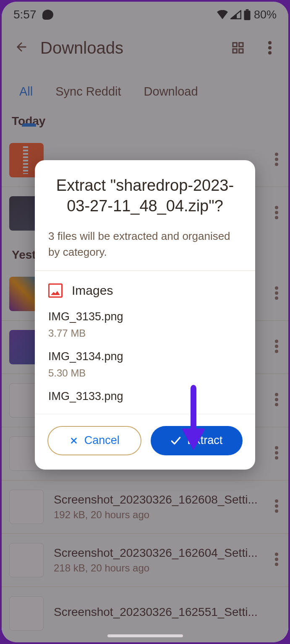 The width and height of the screenshot is (290, 644). Describe the element at coordinates (145, 322) in the screenshot. I see `file-item: IMG_3135.png 3.77 MB` at that location.